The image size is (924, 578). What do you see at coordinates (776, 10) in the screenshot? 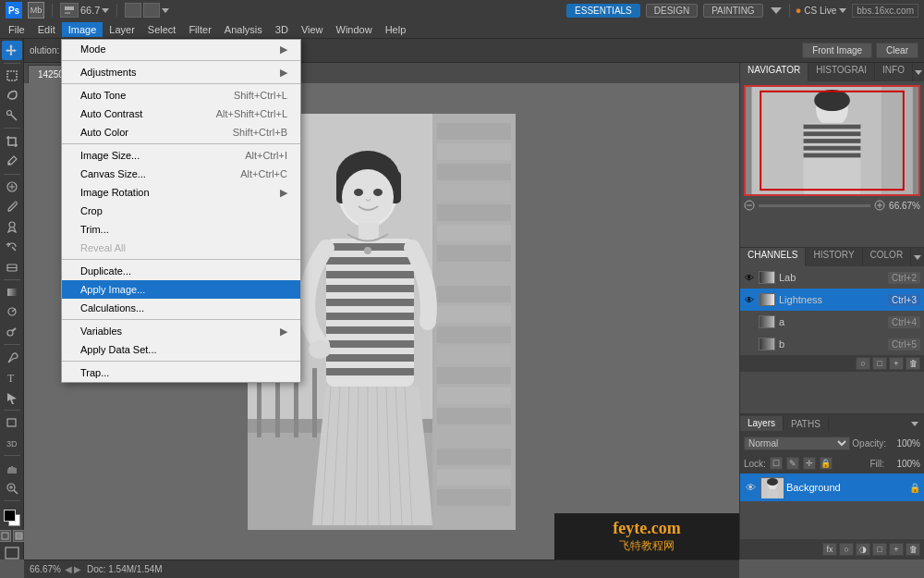
I see `more-workspaces-icon` at bounding box center [776, 10].